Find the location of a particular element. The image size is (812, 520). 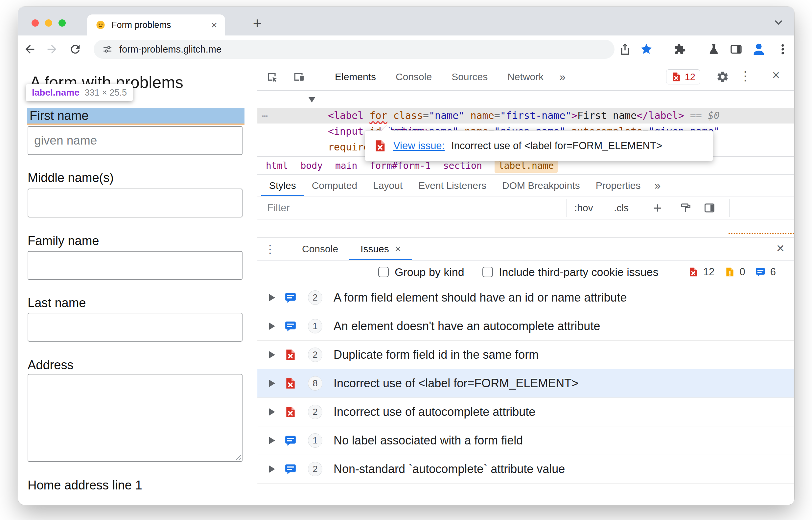

new-style-rule-button: + is located at coordinates (657, 208).